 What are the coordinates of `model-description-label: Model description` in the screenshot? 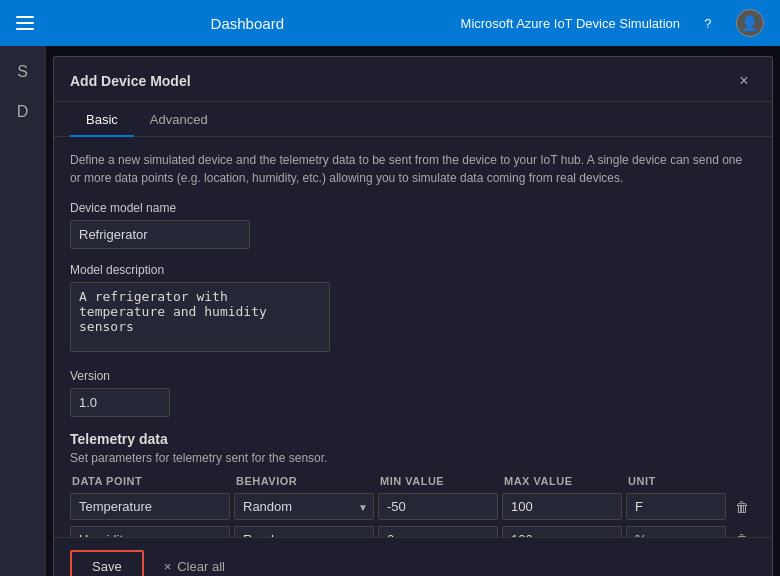 It's located at (413, 270).